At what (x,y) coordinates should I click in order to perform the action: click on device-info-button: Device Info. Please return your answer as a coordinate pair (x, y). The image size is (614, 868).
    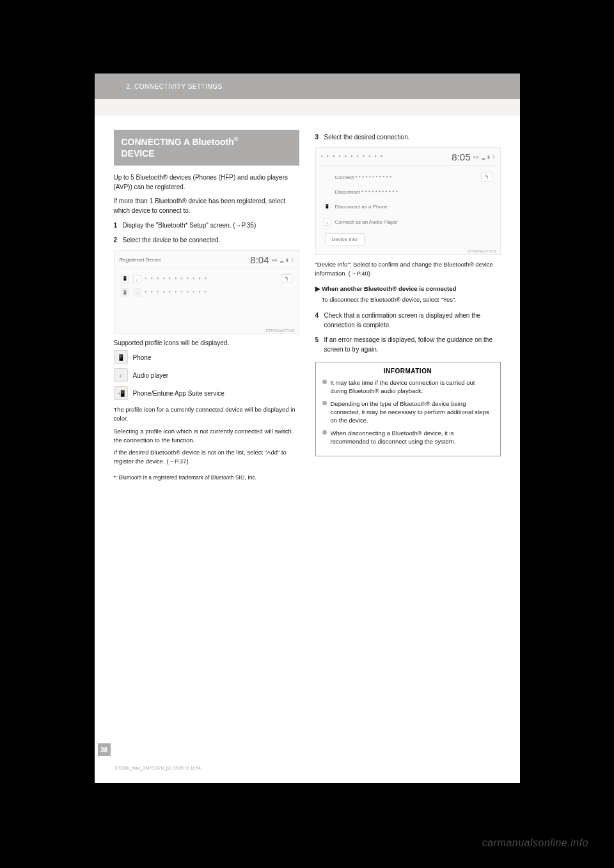
    Looking at the image, I should click on (345, 239).